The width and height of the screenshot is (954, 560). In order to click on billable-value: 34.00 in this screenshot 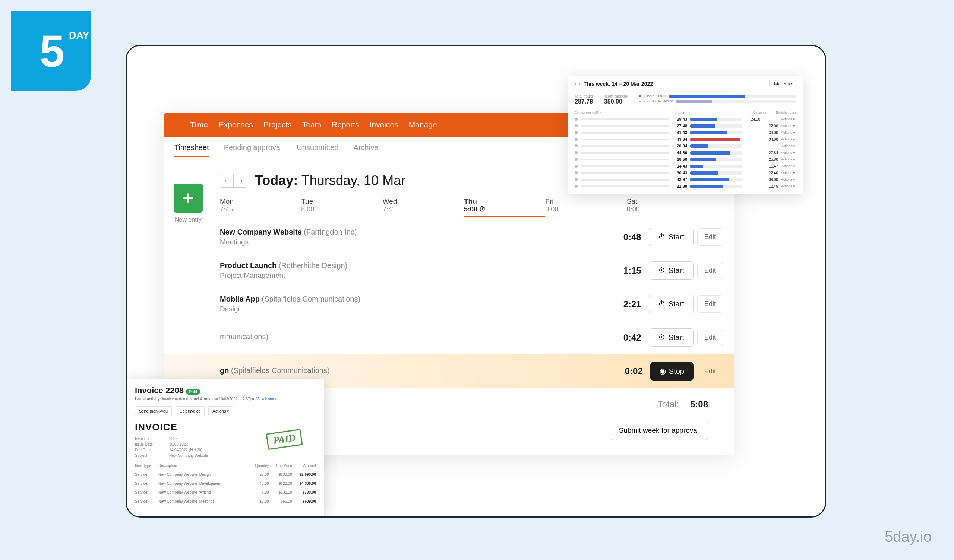, I will do `click(771, 139)`.